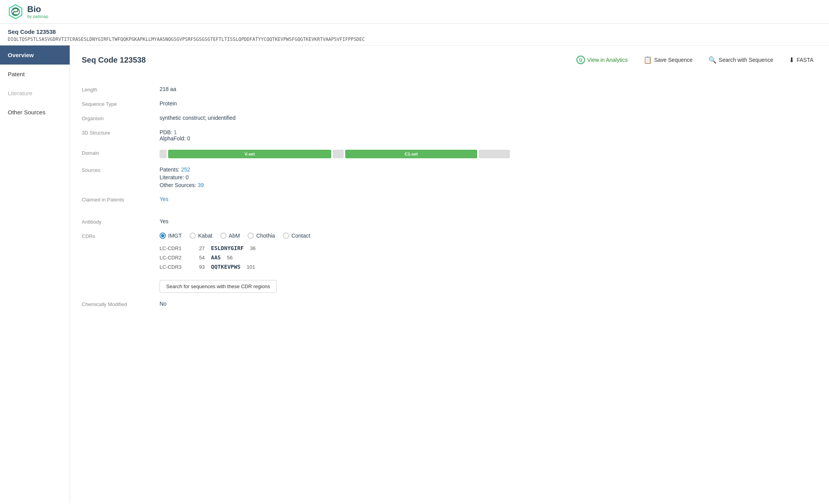 Image resolution: width=829 pixels, height=504 pixels. What do you see at coordinates (121, 170) in the screenshot?
I see `sources-label: Sources` at bounding box center [121, 170].